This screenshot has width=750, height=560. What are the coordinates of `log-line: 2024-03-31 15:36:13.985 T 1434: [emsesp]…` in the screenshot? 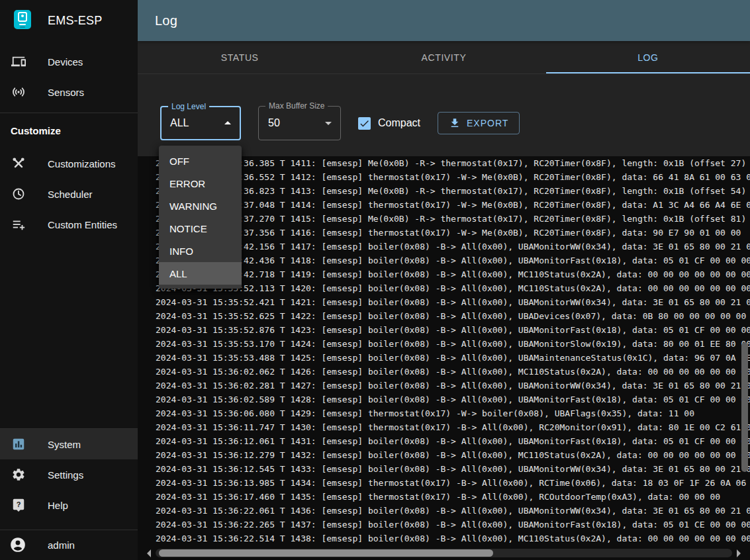 It's located at (453, 483).